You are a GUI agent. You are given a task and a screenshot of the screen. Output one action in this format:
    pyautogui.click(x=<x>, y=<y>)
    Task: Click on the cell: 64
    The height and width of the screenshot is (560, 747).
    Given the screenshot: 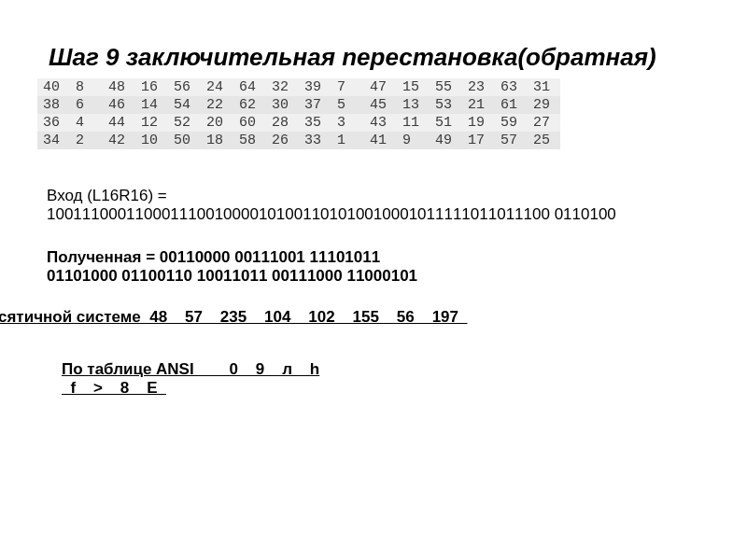 What is the action you would take?
    pyautogui.click(x=250, y=88)
    